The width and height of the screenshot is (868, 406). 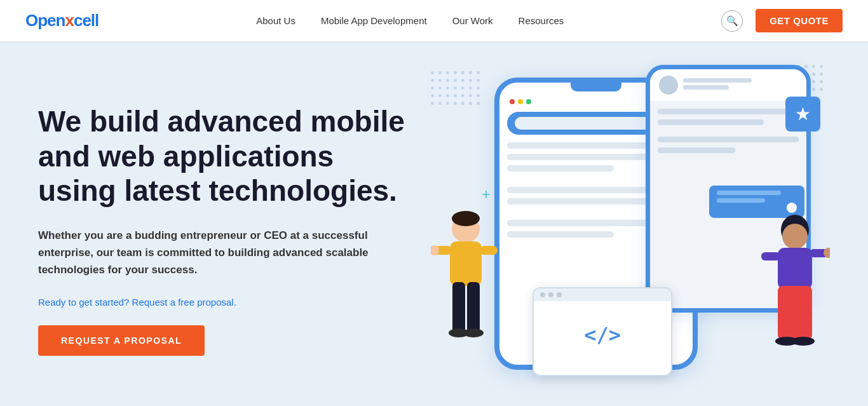 I want to click on star-badge: ★, so click(x=803, y=114).